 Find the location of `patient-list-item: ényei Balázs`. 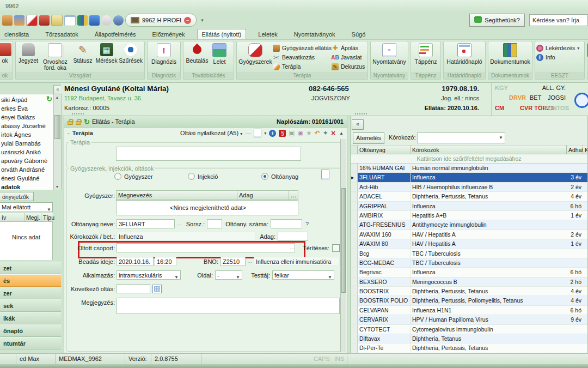

patient-list-item: ényei Balázs is located at coordinates (30, 117).